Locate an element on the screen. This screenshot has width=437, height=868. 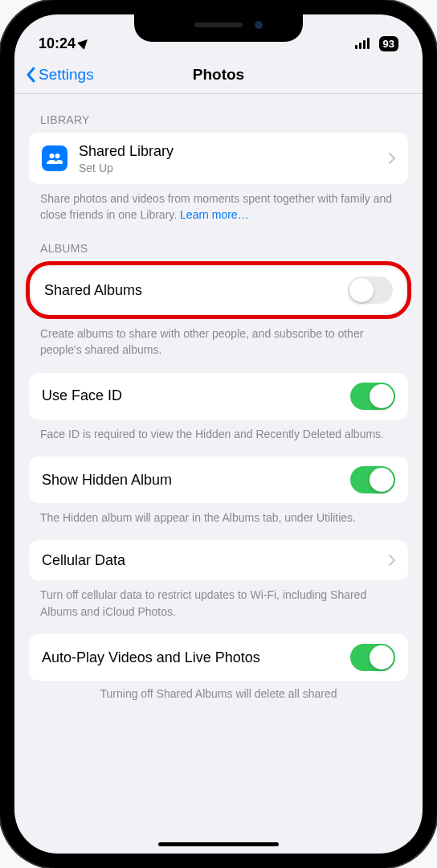
face-id-row: Use Face ID is located at coordinates (218, 396).